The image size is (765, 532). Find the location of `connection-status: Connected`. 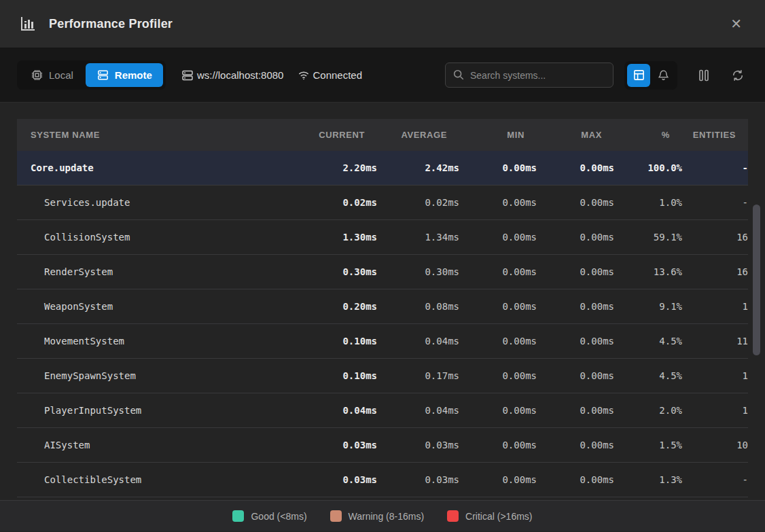

connection-status: Connected is located at coordinates (330, 75).